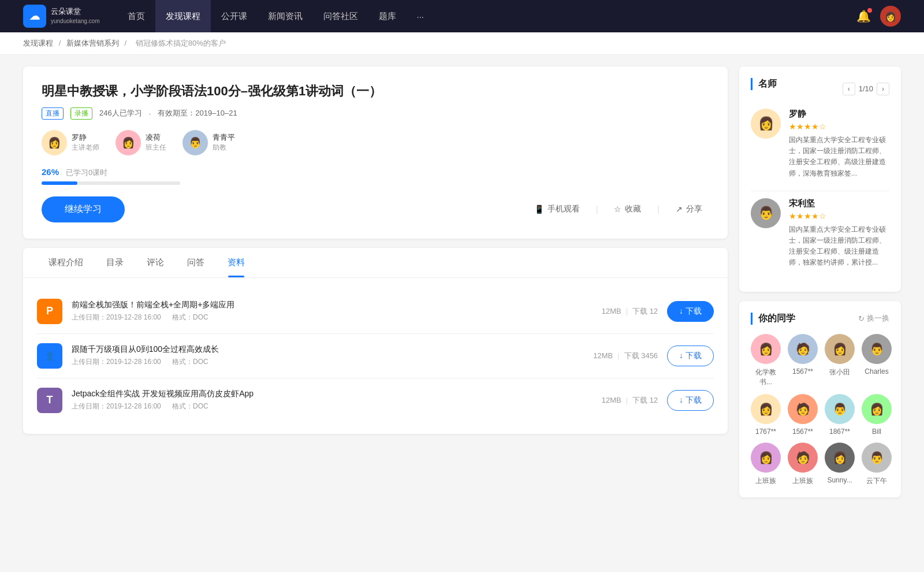 This screenshot has width=924, height=572. What do you see at coordinates (839, 127) in the screenshot?
I see `teacher-stars-0: ★★★★☆` at bounding box center [839, 127].